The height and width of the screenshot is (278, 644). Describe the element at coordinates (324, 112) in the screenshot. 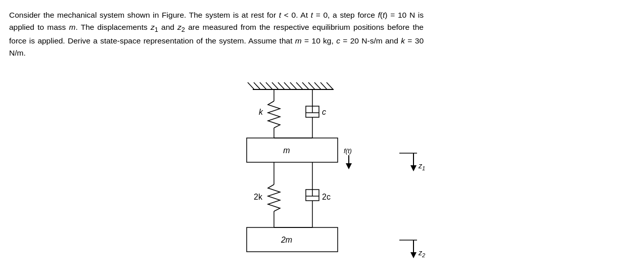

I see `label-c: c` at that location.